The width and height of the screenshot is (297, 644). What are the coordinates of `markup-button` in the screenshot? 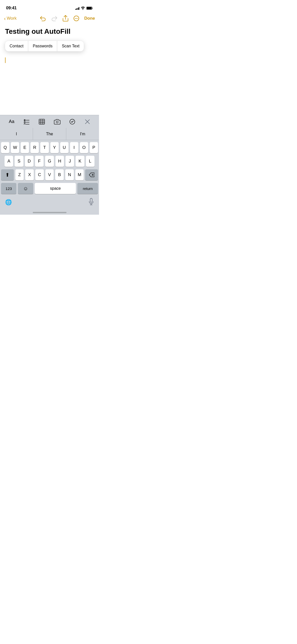 It's located at (72, 122).